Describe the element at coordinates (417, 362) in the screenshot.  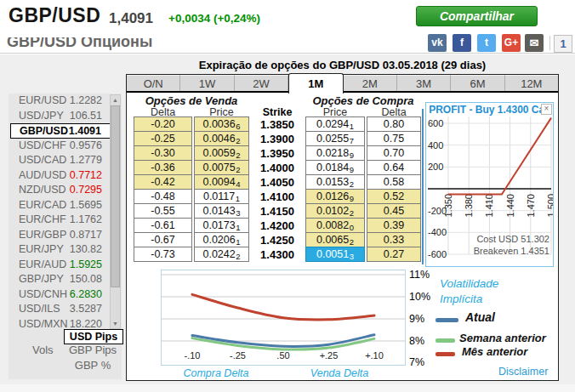
I see `vol-ytick-7: 7%` at that location.